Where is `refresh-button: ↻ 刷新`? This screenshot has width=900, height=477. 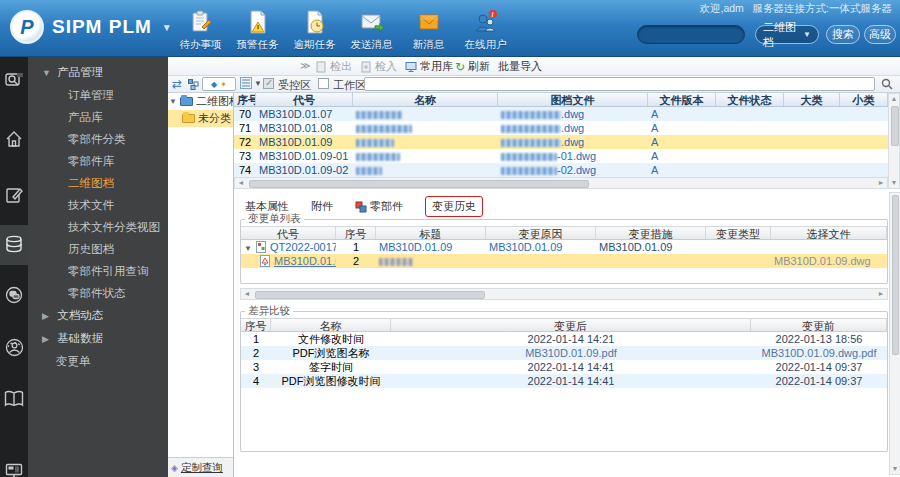
refresh-button: ↻ 刷新 is located at coordinates (472, 66).